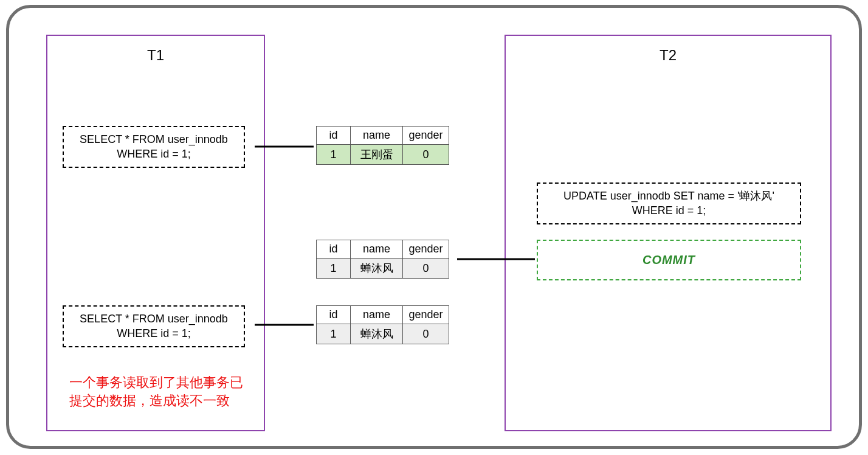 Image resolution: width=868 pixels, height=455 pixels. Describe the element at coordinates (669, 260) in the screenshot. I see `sql-commit: COMMIT` at that location.